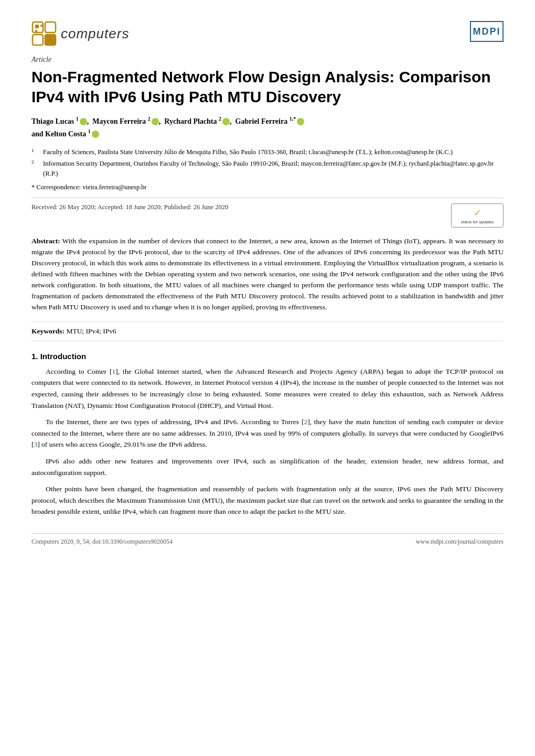 The height and width of the screenshot is (756, 535). Describe the element at coordinates (48, 331) in the screenshot. I see `keywords-label: Keywords:` at that location.